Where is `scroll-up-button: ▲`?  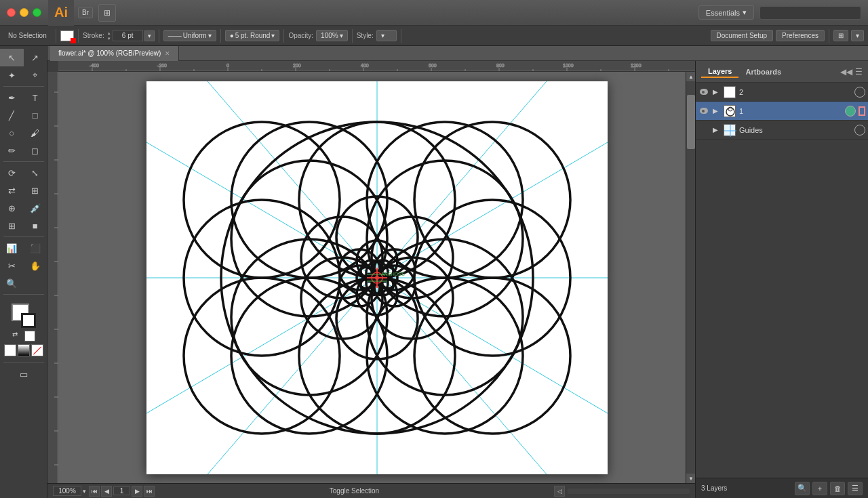
scroll-up-button: ▲ is located at coordinates (690, 77).